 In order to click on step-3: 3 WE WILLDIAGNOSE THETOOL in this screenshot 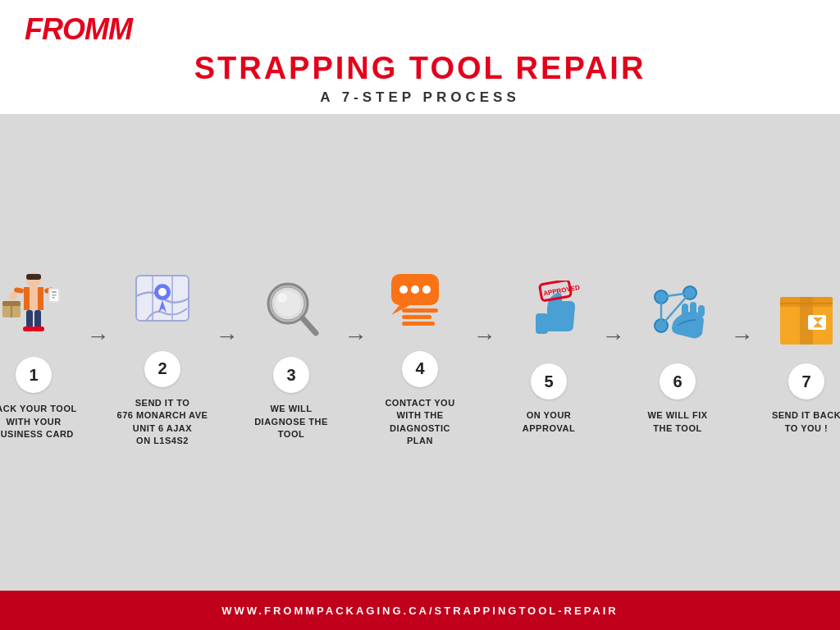, I will do `click(292, 356)`.